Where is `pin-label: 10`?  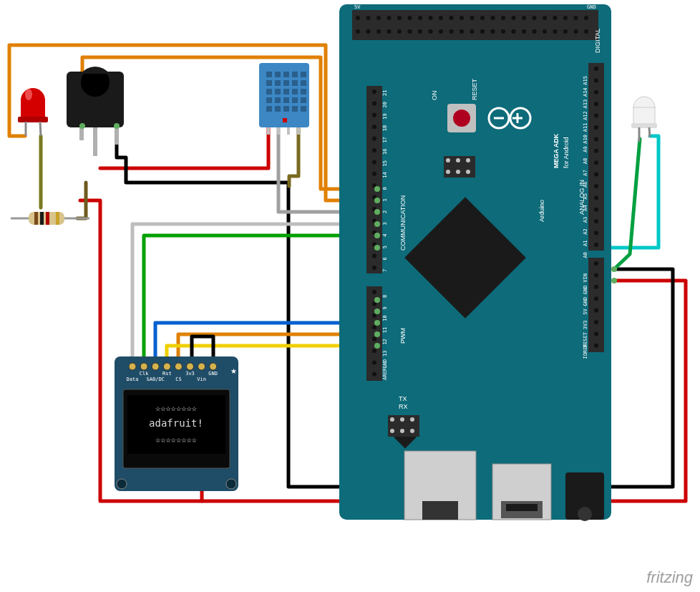 pin-label: 10 is located at coordinates (385, 318).